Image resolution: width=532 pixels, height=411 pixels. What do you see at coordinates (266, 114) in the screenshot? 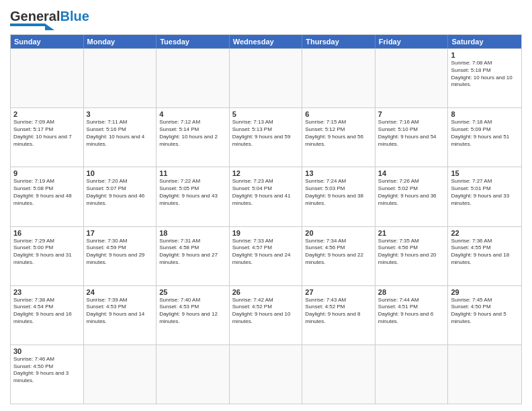
I see `day-number: 5` at bounding box center [266, 114].